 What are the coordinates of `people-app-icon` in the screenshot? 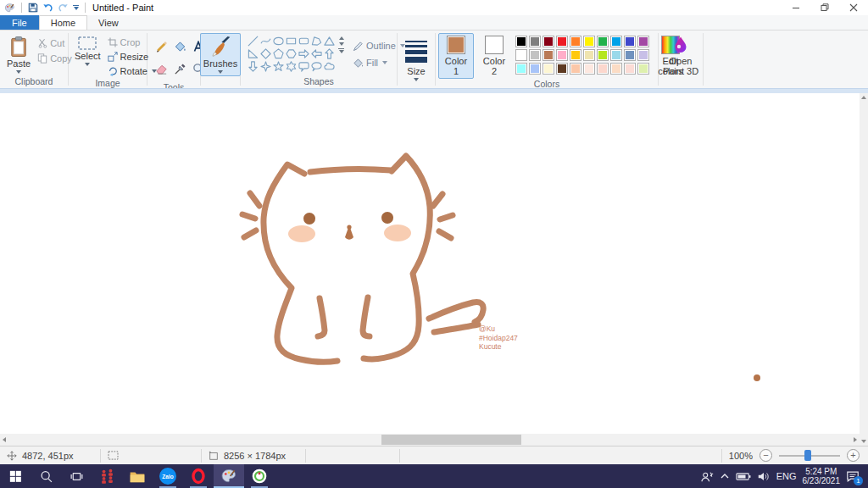 It's located at (107, 476).